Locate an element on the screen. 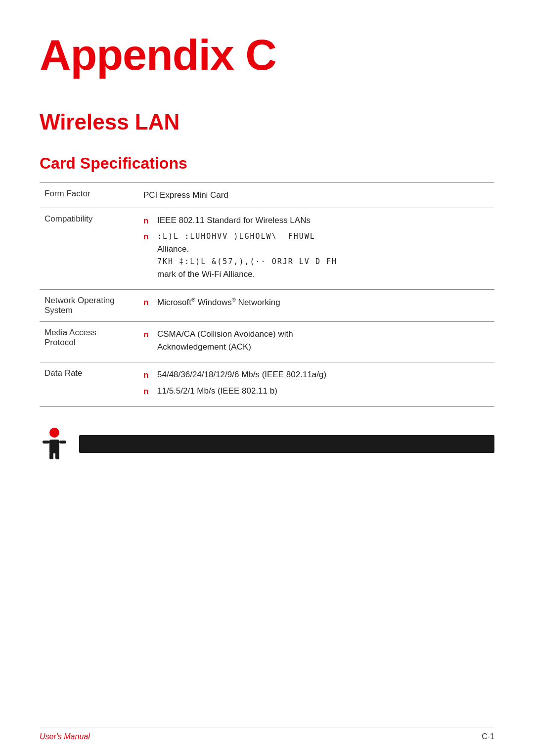 The height and width of the screenshot is (756, 534). note-bar is located at coordinates (287, 444).